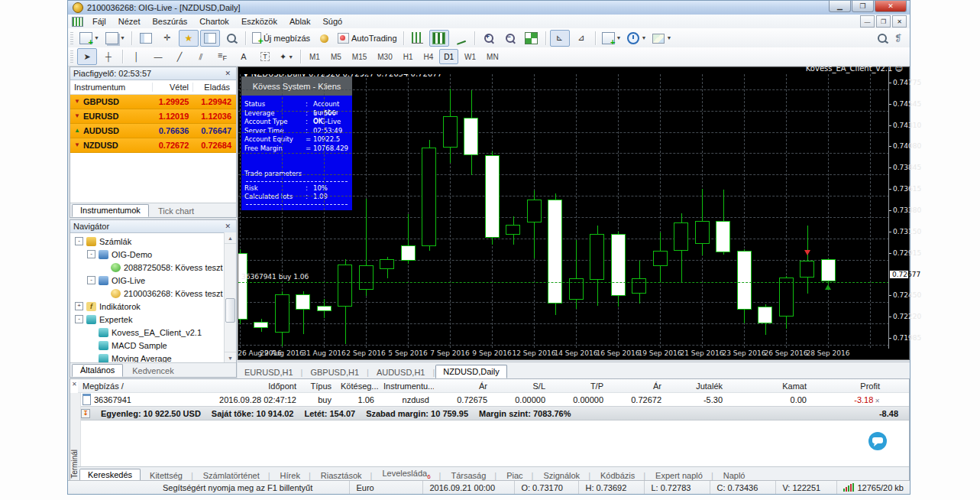 The height and width of the screenshot is (500, 980). I want to click on menu-chartok: Chartok, so click(214, 21).